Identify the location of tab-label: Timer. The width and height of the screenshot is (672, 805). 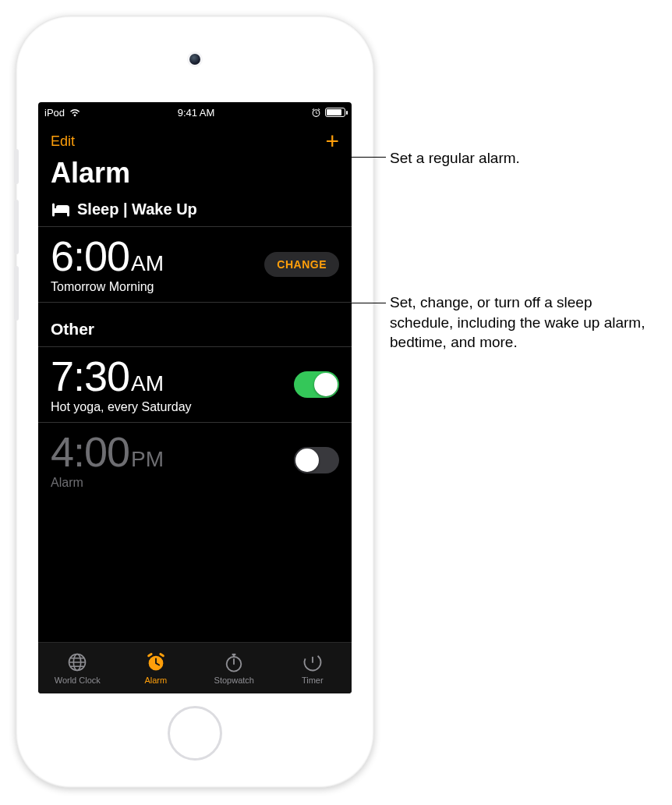
(313, 680).